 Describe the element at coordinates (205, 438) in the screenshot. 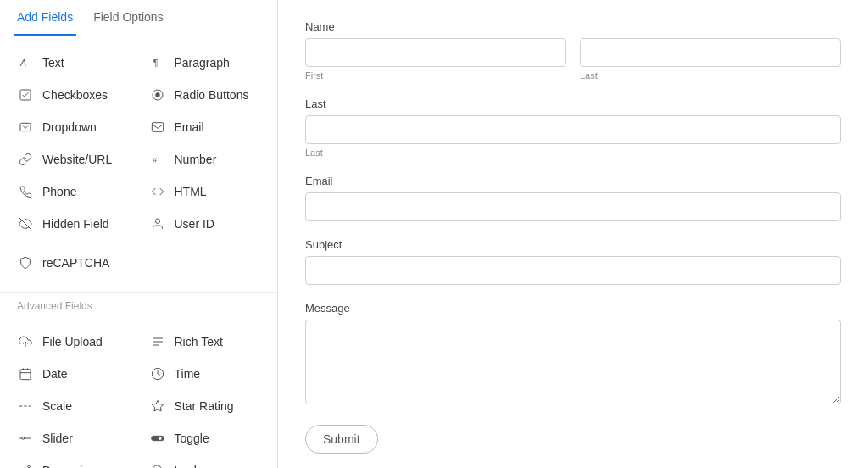

I see `field-item-toggle: Toggle` at that location.